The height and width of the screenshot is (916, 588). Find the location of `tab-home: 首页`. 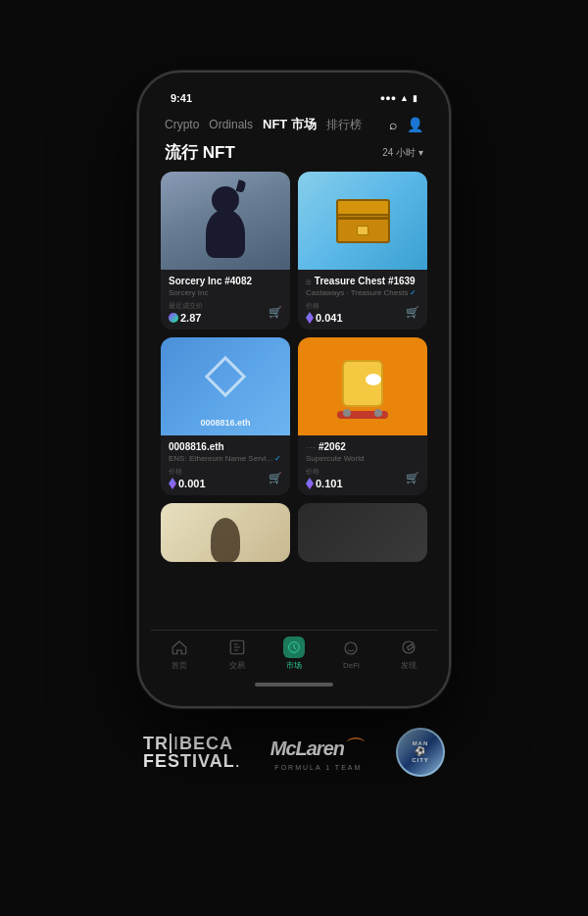

tab-home: 首页 is located at coordinates (179, 653).